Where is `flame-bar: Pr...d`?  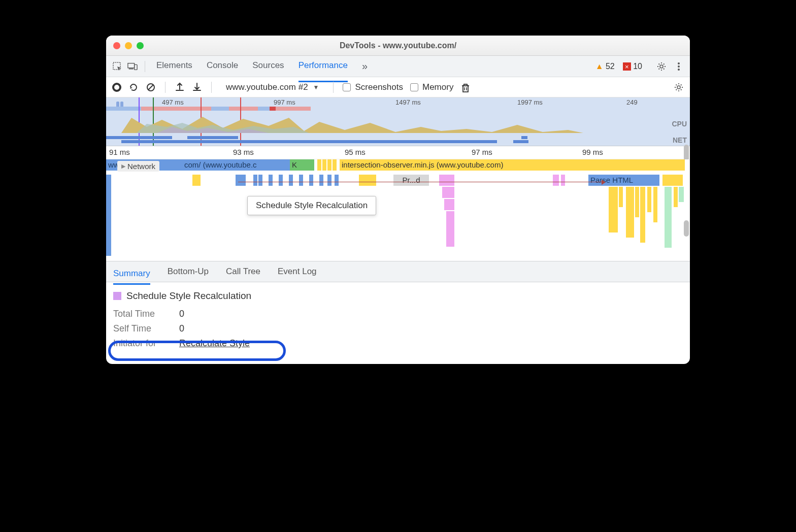 flame-bar: Pr...d is located at coordinates (411, 180).